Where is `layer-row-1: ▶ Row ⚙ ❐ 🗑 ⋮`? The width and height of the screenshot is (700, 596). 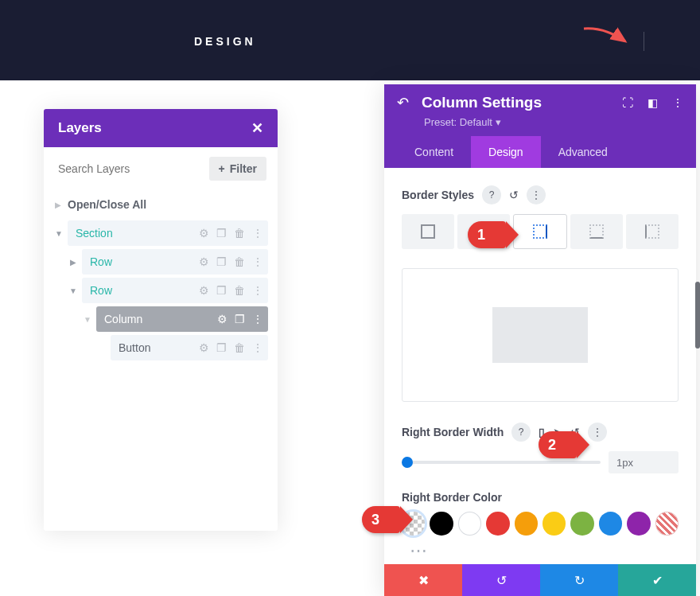 layer-row-1: ▶ Row ⚙ ❐ 🗑 ⋮ is located at coordinates (168, 262).